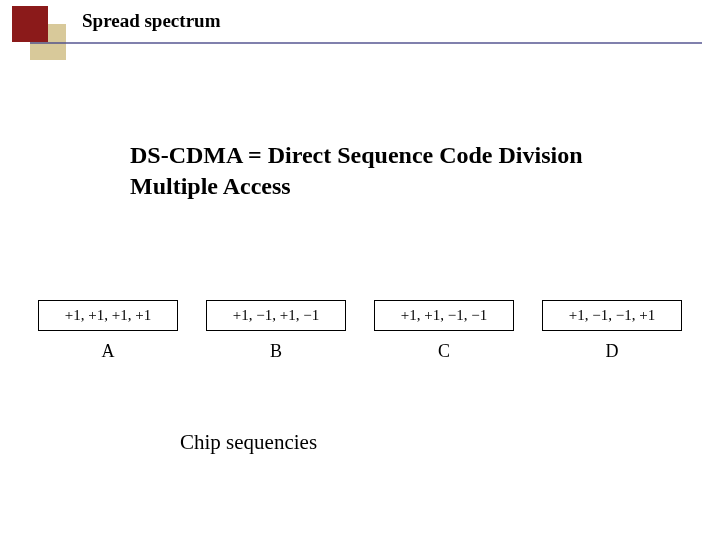 The image size is (720, 540). I want to click on chip-label: A, so click(108, 352).